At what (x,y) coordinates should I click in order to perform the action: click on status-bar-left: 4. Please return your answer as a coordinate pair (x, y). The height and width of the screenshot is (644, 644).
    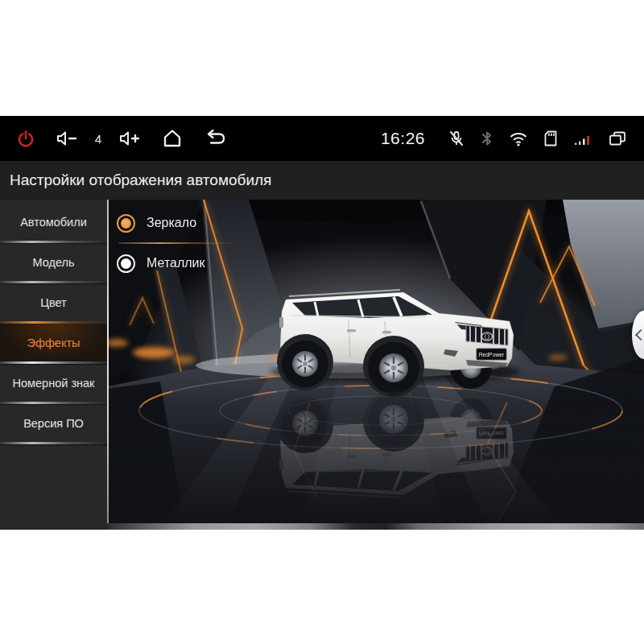
    Looking at the image, I should click on (122, 138).